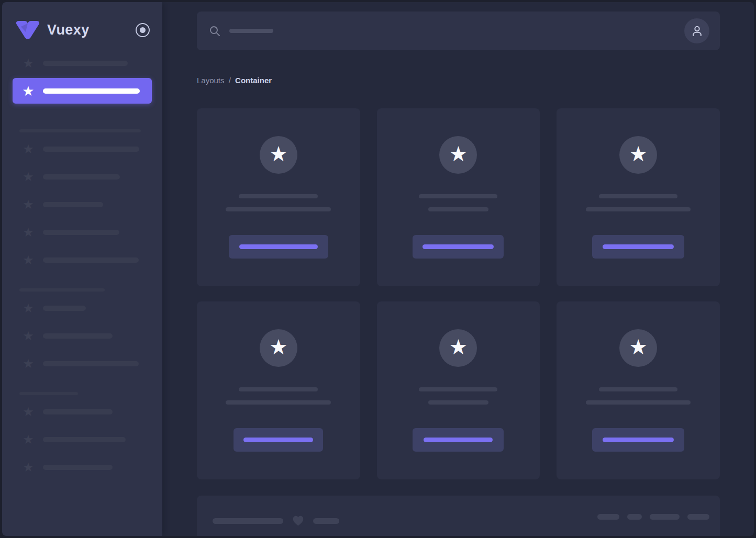 The width and height of the screenshot is (756, 538). Describe the element at coordinates (215, 31) in the screenshot. I see `search-icon` at that location.